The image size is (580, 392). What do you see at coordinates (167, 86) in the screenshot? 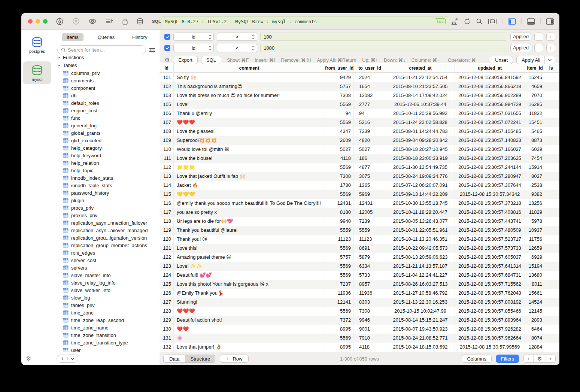
I see `cell-id: 102` at bounding box center [167, 86].